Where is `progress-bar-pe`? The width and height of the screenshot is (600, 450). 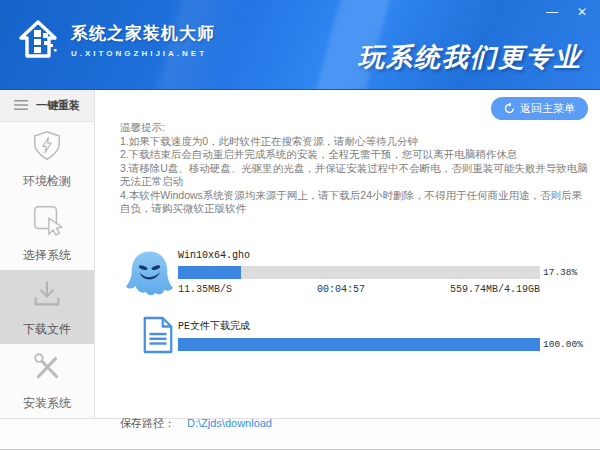 progress-bar-pe is located at coordinates (359, 344).